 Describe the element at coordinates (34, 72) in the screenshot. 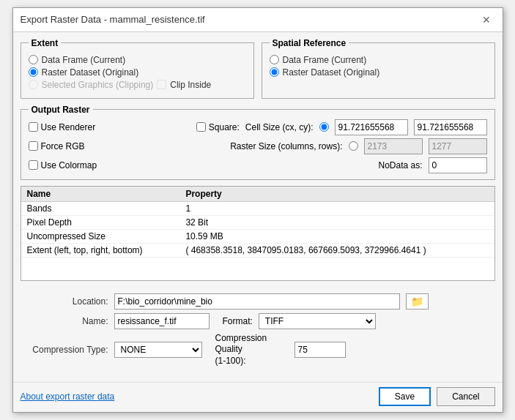

I see `extent-raster-radio` at that location.